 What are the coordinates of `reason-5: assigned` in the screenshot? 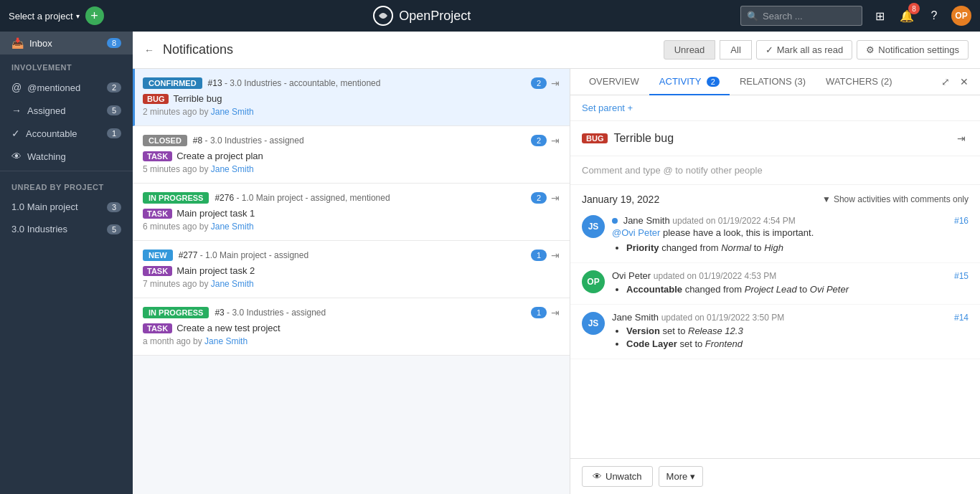 It's located at (308, 313).